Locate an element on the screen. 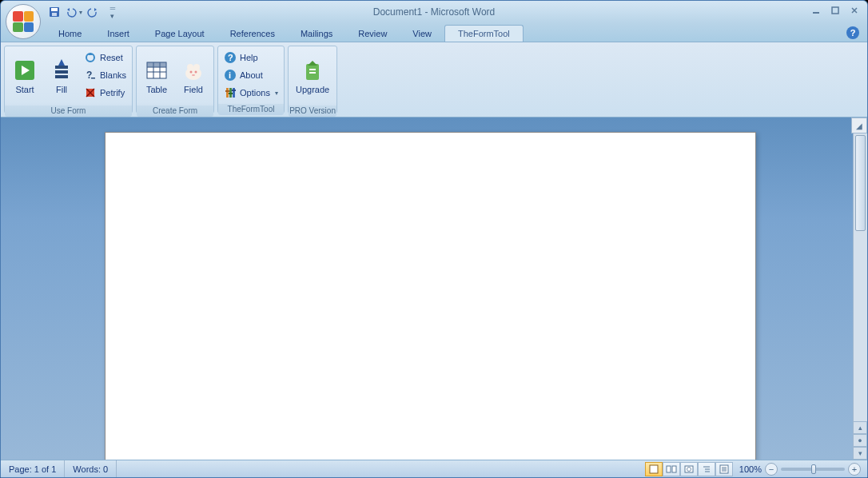  tab-theformtool: TheFormTool is located at coordinates (484, 34).